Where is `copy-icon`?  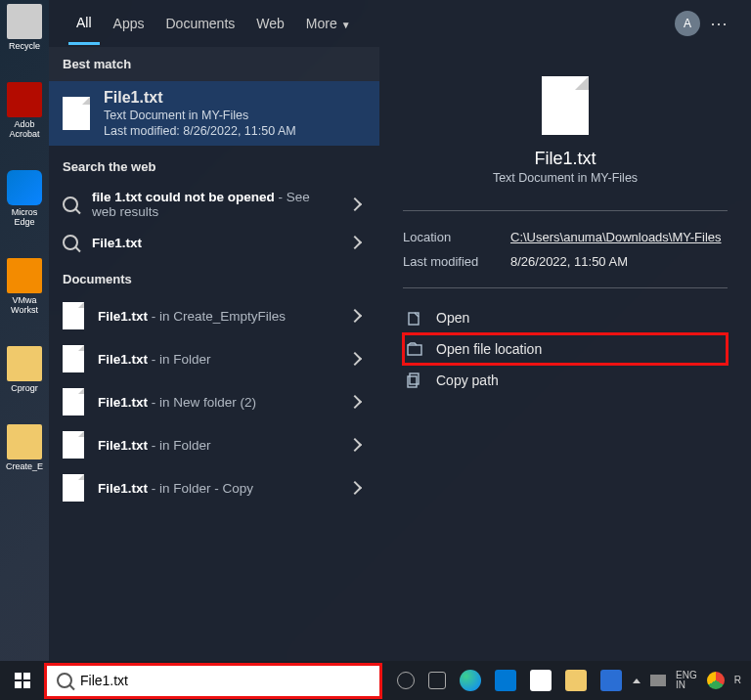
copy-icon is located at coordinates (415, 380).